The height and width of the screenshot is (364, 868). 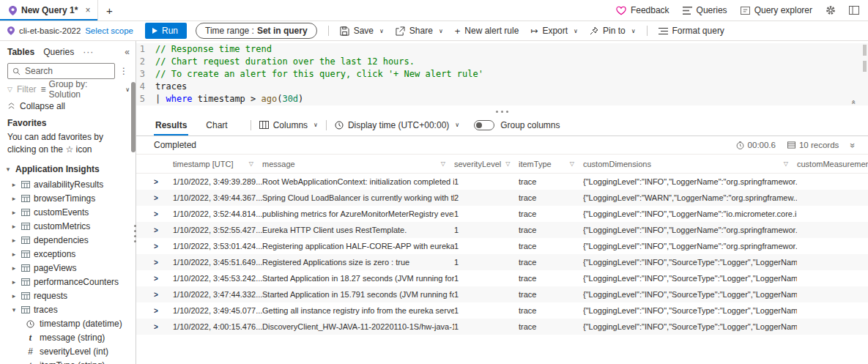 I want to click on editor-line: 4traces, so click(x=502, y=86).